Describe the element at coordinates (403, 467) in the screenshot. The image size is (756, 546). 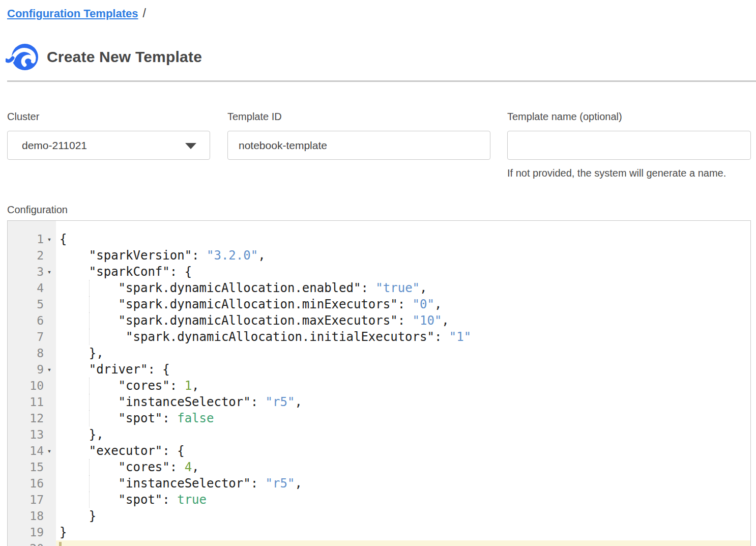
I see `code-line-text: "cores": 4,` at that location.